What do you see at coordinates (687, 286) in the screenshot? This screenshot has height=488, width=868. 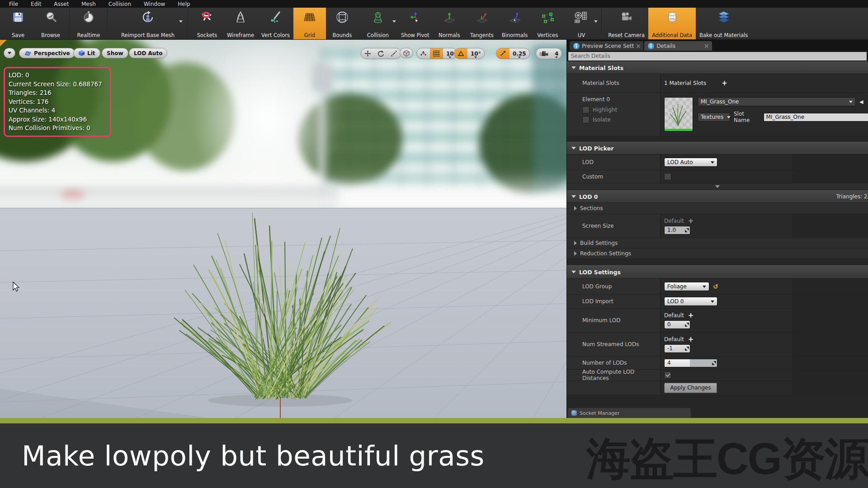 I see `lod-group-dropdown: Foliage` at bounding box center [687, 286].